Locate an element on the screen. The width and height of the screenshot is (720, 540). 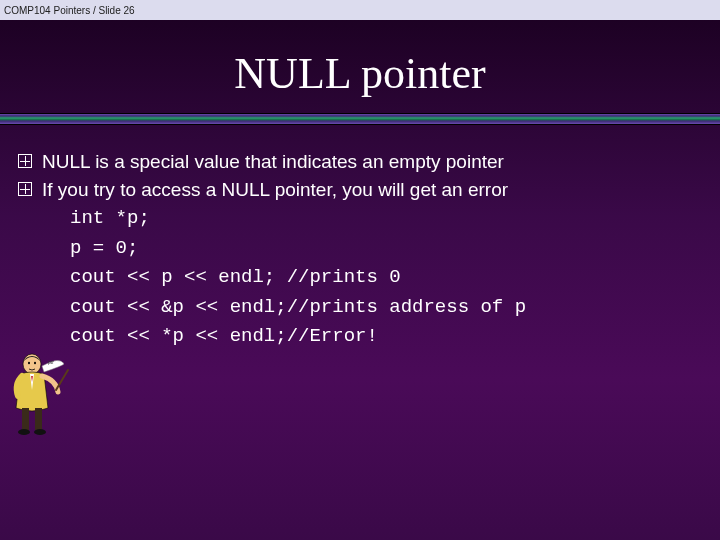
code-line: p = 0; is located at coordinates (104, 248).